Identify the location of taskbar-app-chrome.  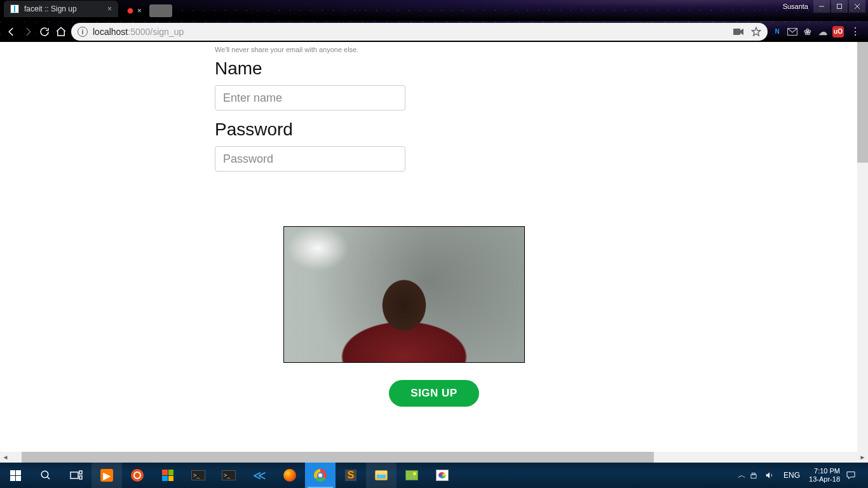
(320, 475).